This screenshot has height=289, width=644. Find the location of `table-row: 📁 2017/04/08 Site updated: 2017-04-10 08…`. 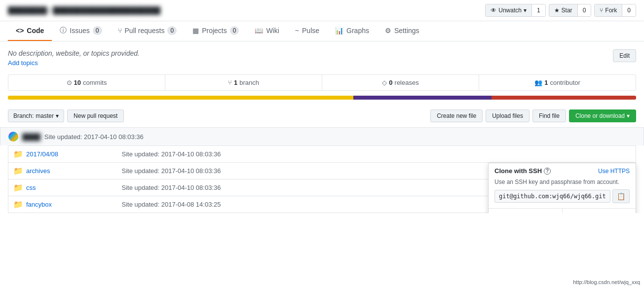

table-row: 📁 2017/04/08 Site updated: 2017-04-10 08… is located at coordinates (322, 154).